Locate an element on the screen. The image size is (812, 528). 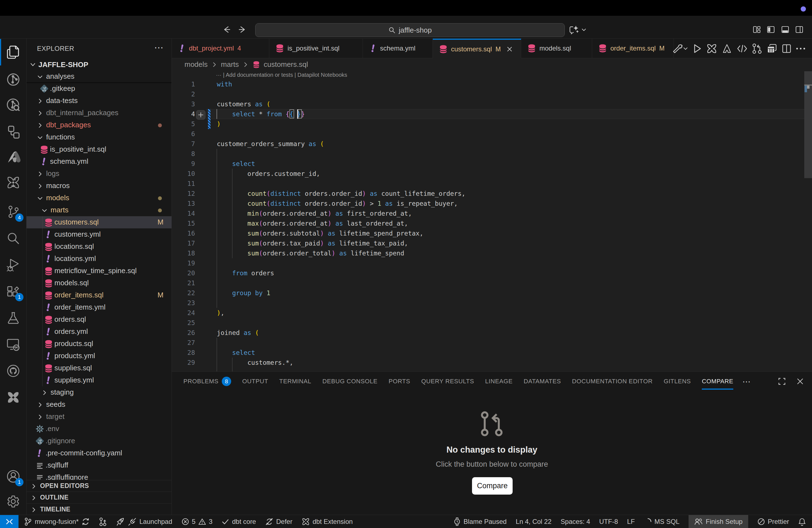
tree-item-models: models is located at coordinates (99, 198).